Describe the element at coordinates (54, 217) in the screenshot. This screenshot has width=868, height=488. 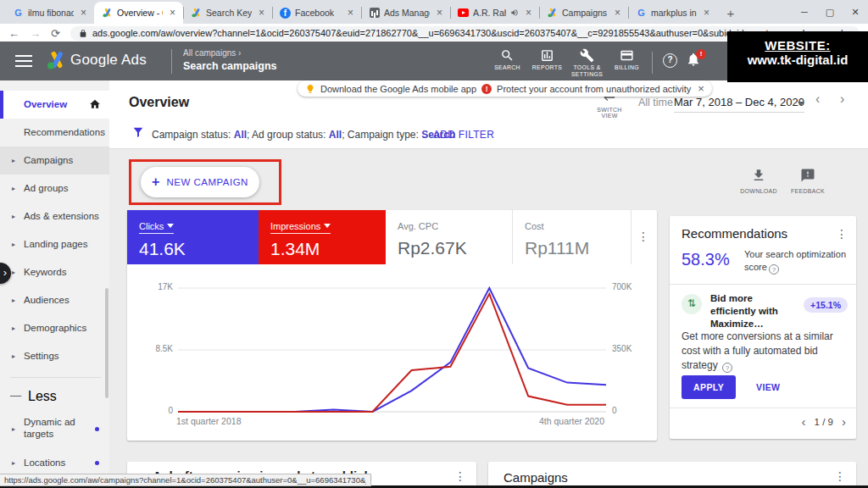
I see `sidebar-item-ads-extensions: ▸ Ads & extensions` at that location.